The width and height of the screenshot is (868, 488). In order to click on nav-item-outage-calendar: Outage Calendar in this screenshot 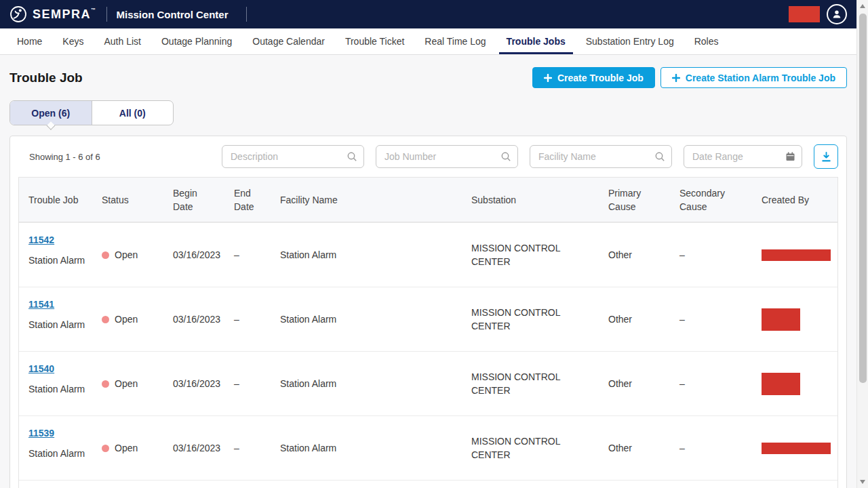, I will do `click(289, 41)`.